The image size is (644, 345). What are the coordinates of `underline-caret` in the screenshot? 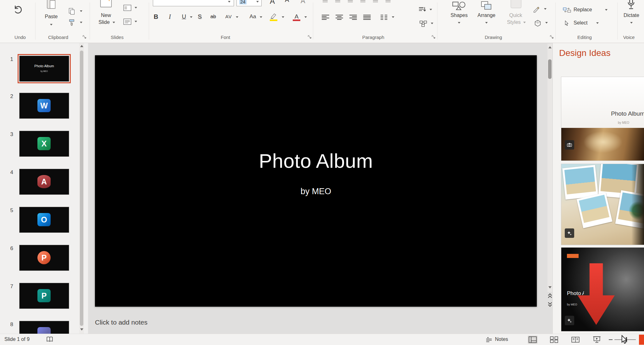 It's located at (191, 17).